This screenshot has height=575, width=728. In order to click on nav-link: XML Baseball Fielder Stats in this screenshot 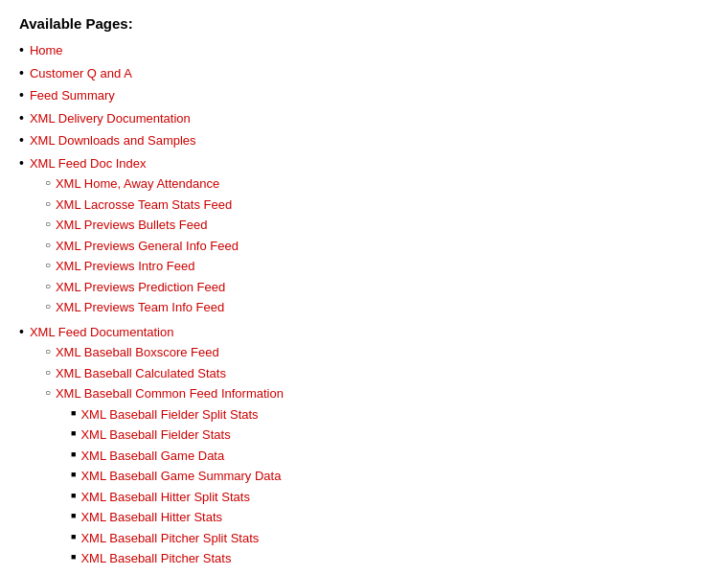, I will do `click(155, 435)`.